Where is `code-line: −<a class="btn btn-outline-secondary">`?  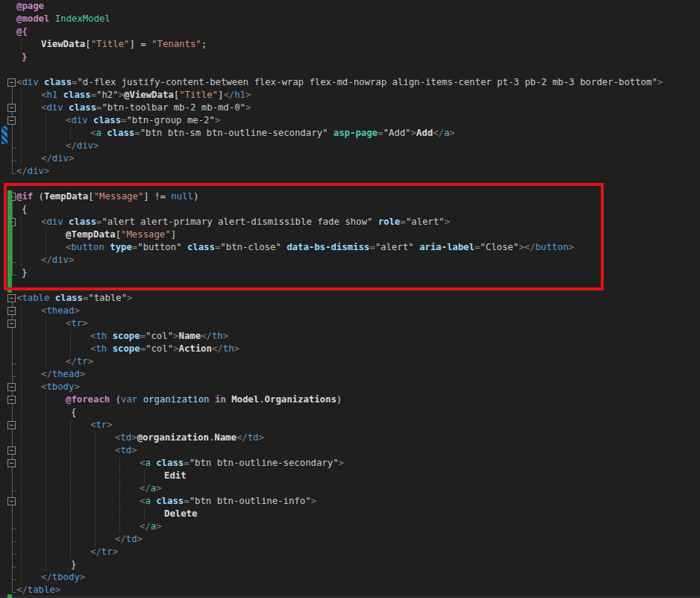 code-line: −<a class="btn btn-outline-secondary"> is located at coordinates (350, 463).